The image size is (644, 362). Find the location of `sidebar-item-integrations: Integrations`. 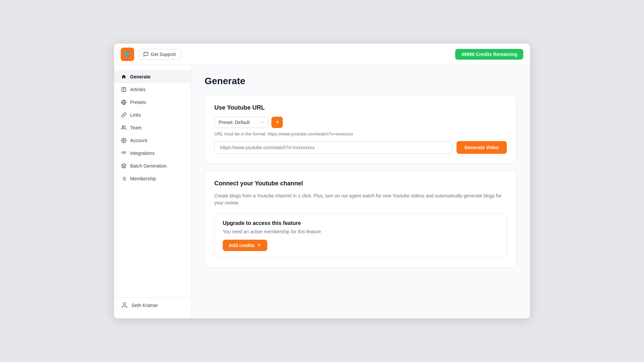

sidebar-item-integrations: Integrations is located at coordinates (152, 153).